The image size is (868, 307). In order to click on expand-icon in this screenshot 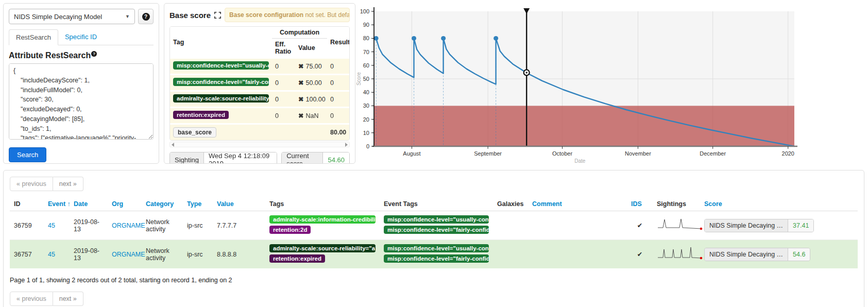, I will do `click(217, 15)`.